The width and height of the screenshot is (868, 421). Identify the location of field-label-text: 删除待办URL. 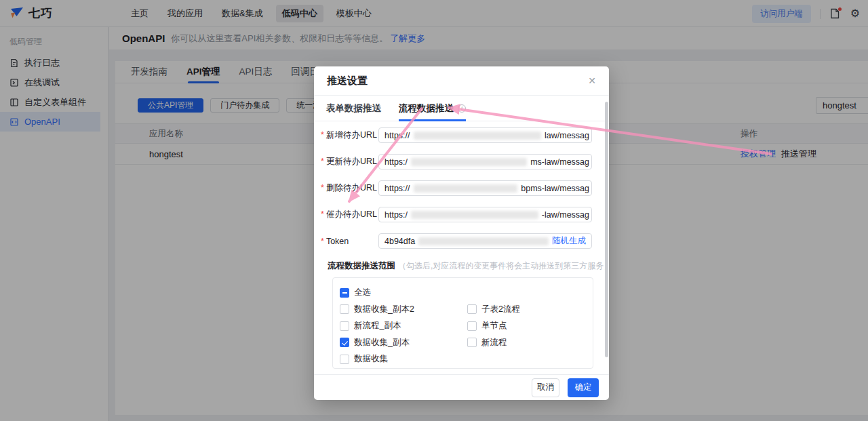
(351, 188).